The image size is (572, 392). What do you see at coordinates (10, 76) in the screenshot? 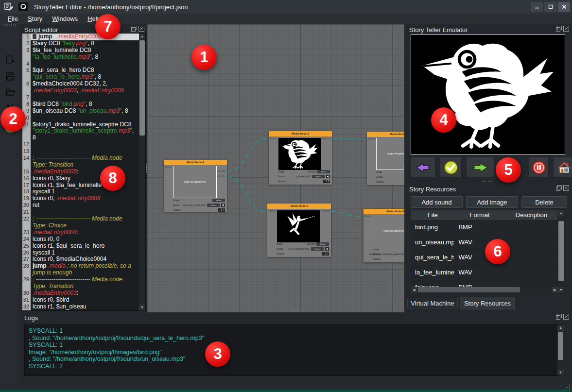
I see `save-button` at bounding box center [10, 76].